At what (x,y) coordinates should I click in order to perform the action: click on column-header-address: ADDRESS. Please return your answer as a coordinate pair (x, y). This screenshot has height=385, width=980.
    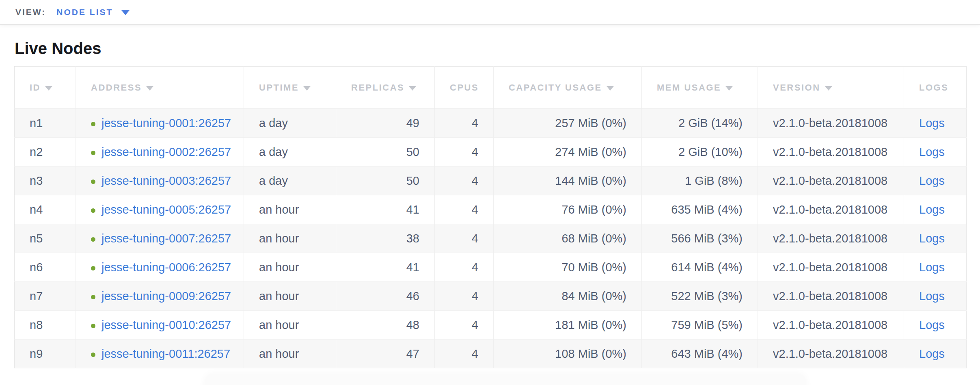
    Looking at the image, I should click on (160, 88).